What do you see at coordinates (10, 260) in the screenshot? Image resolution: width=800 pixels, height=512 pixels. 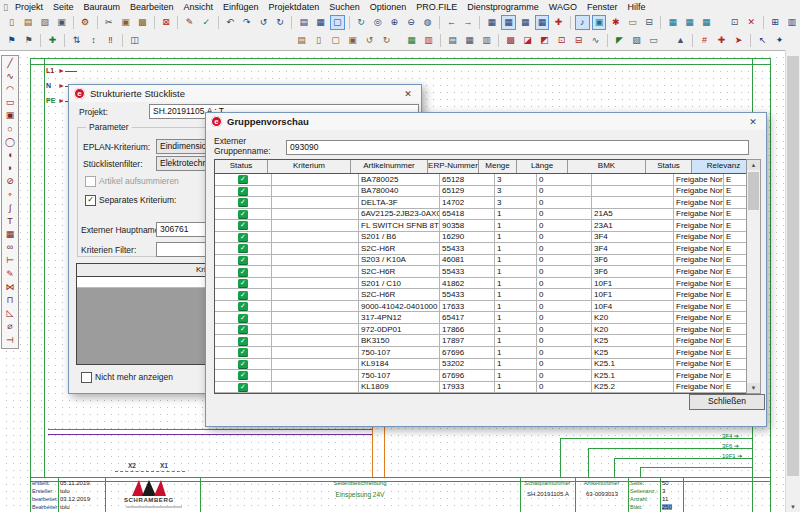 I see `dim-linear-tool-icon: ⊢` at bounding box center [10, 260].